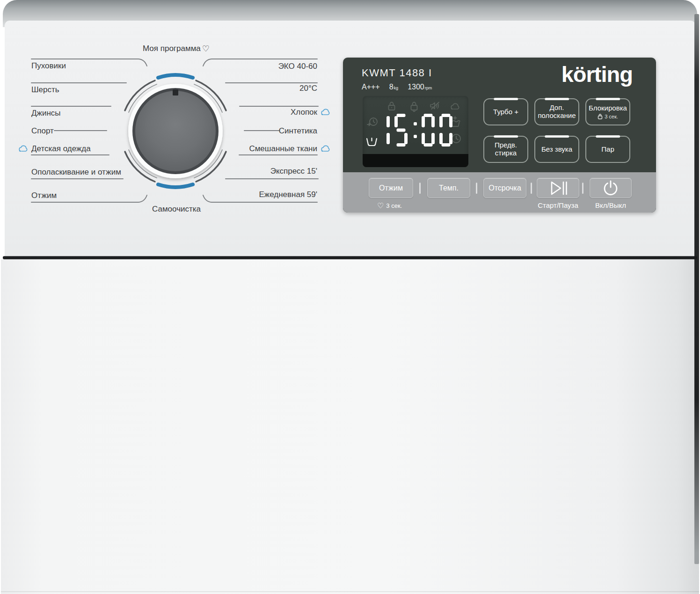 This screenshot has width=700, height=594. Describe the element at coordinates (371, 87) in the screenshot. I see `energy-class: A+++` at that location.